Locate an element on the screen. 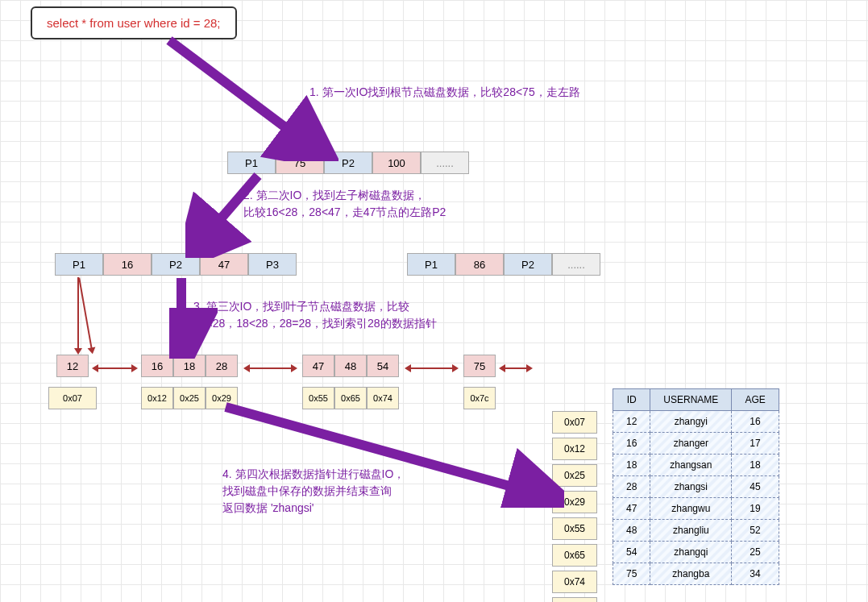 The width and height of the screenshot is (868, 602). sql-query-box: select * from user where id = 28; is located at coordinates (134, 23).